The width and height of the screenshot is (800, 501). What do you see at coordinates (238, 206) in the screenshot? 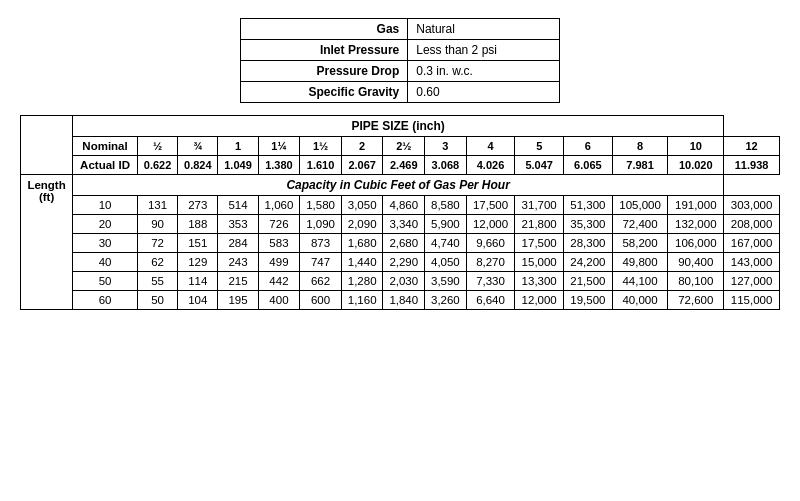
I see `cell-0-2: 514` at bounding box center [238, 206].